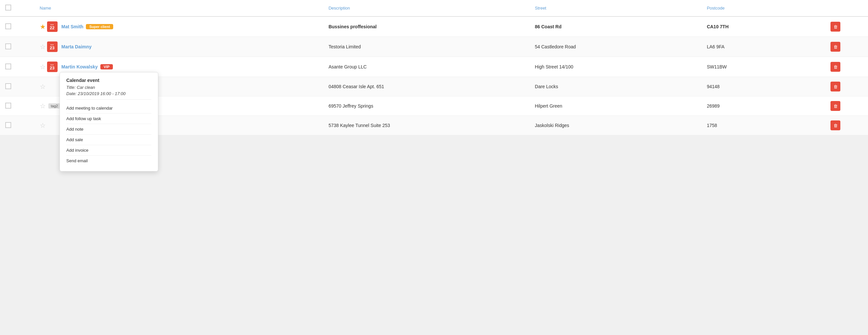 Image resolution: width=868 pixels, height=335 pixels. Describe the element at coordinates (100, 27) in the screenshot. I see `contact-badge: Super client` at that location.